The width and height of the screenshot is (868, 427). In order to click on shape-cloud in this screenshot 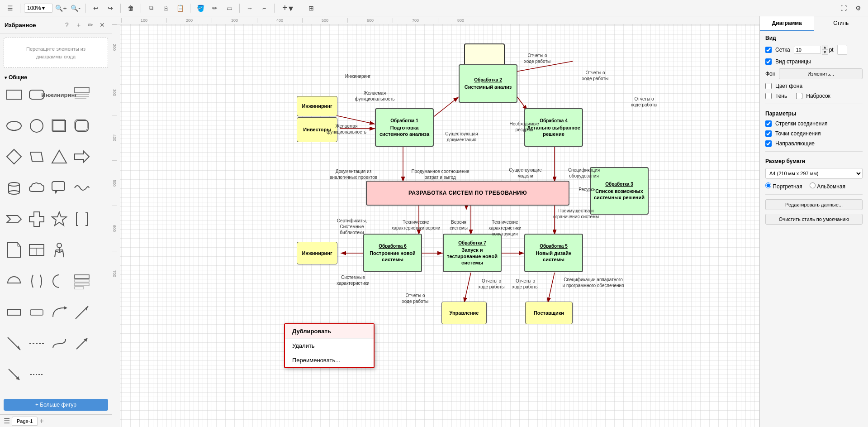, I will do `click(37, 188)`.